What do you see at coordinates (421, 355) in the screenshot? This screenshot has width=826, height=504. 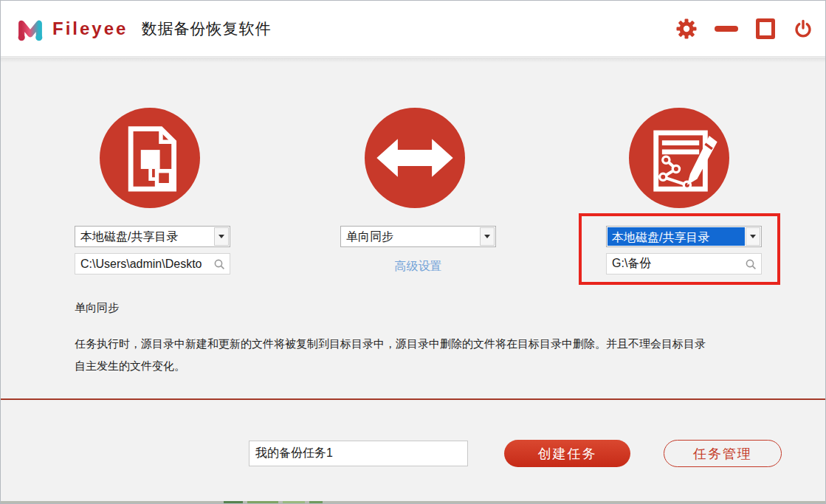 I see `sync-mode-description-text: 任务执行时，源目录中新建和更新的文件将被复制到目标目录中，源目录中删除的文件将在…` at bounding box center [421, 355].